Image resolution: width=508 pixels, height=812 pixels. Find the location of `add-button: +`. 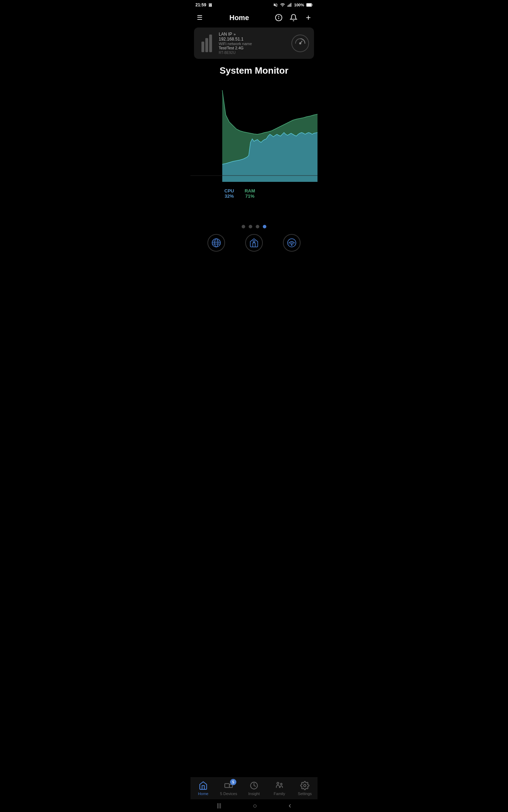

add-button: + is located at coordinates (308, 18).